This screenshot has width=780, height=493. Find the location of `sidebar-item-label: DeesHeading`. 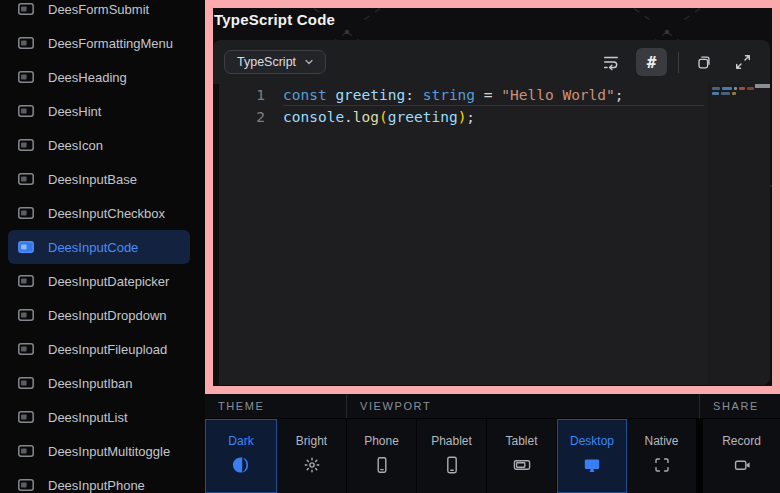

sidebar-item-label: DeesHeading is located at coordinates (88, 78).